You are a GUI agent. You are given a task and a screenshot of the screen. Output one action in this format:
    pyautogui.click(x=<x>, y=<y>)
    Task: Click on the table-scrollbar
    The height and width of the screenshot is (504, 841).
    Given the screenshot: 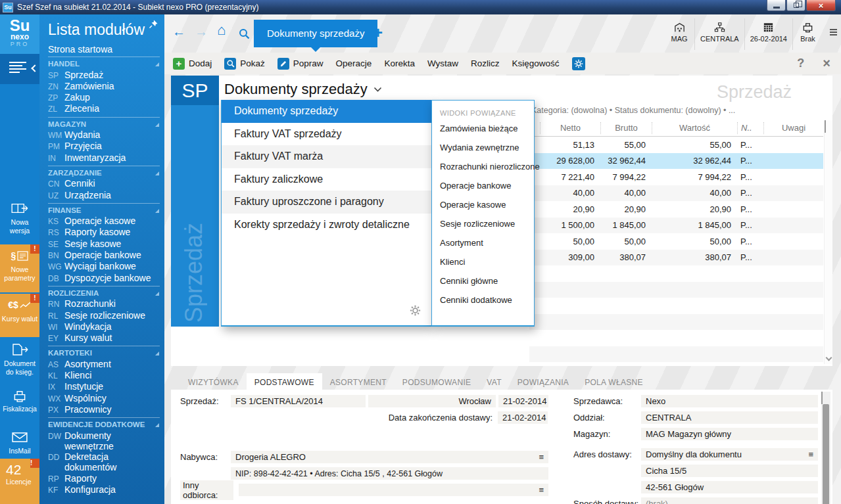 What is the action you would take?
    pyautogui.click(x=829, y=242)
    